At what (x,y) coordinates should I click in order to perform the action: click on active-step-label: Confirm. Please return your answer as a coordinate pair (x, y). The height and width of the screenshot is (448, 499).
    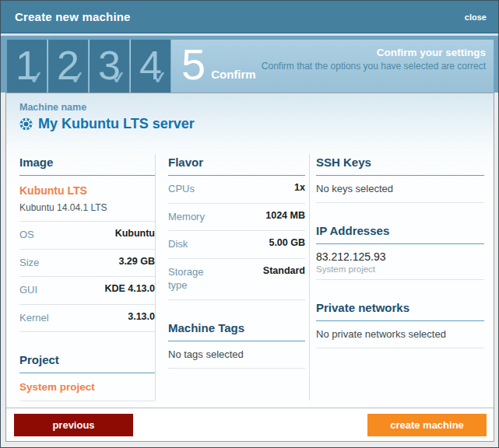
    Looking at the image, I should click on (234, 75).